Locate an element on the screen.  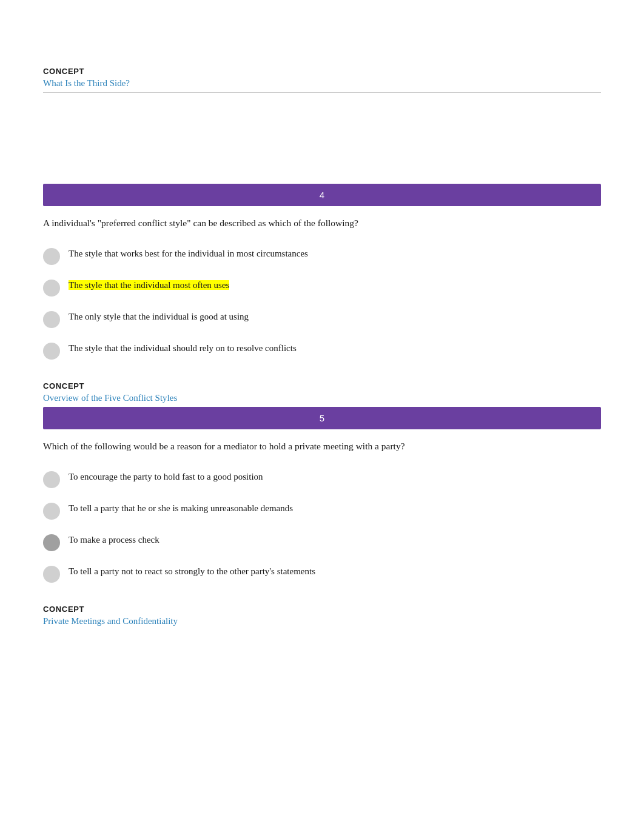
option-4b-radio is located at coordinates (52, 288).